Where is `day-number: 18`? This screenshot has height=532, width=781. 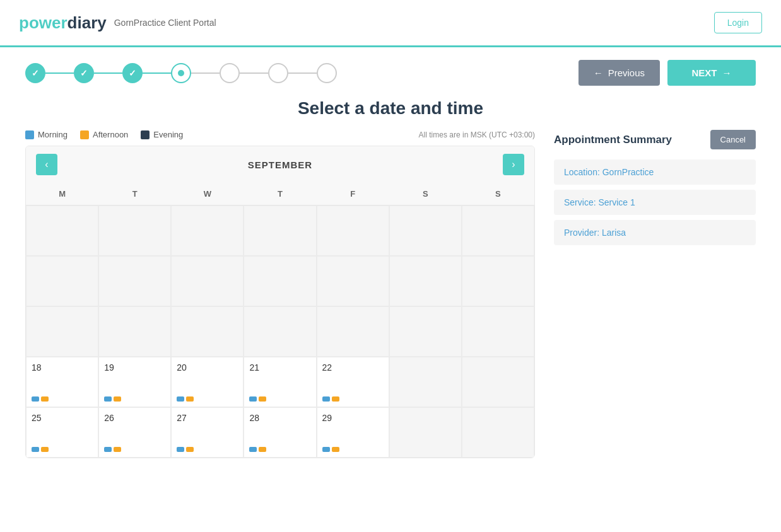
day-number: 18 is located at coordinates (62, 367).